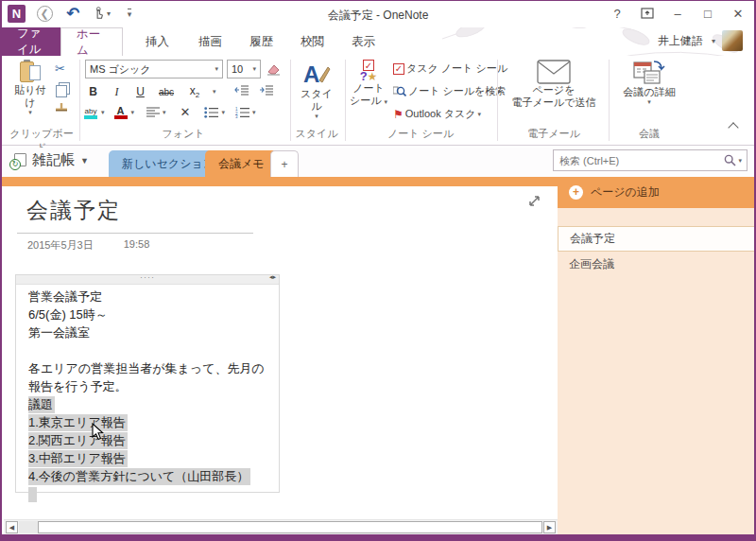 This screenshot has width=756, height=541. I want to click on task-note-tag-button: ✓ タスク ノート シール, so click(450, 68).